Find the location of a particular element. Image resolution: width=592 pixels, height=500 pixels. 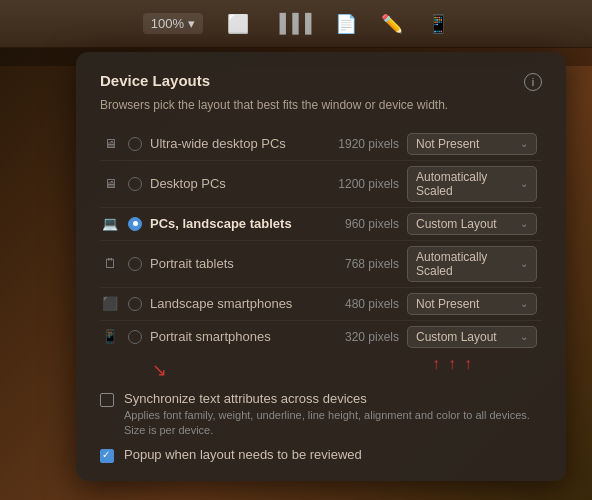

device-status-ultra-wide: Not Present is located at coordinates (448, 144).